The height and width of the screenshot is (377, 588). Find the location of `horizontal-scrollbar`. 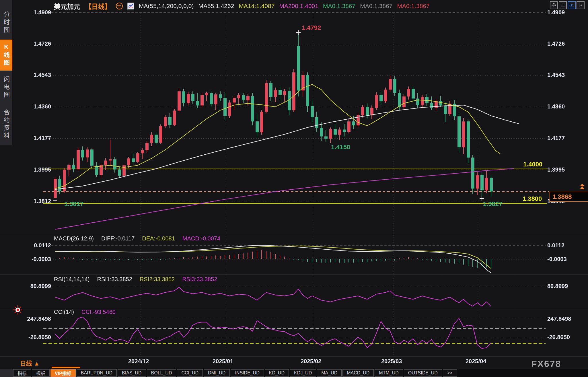

horizontal-scrollbar is located at coordinates (66, 367).